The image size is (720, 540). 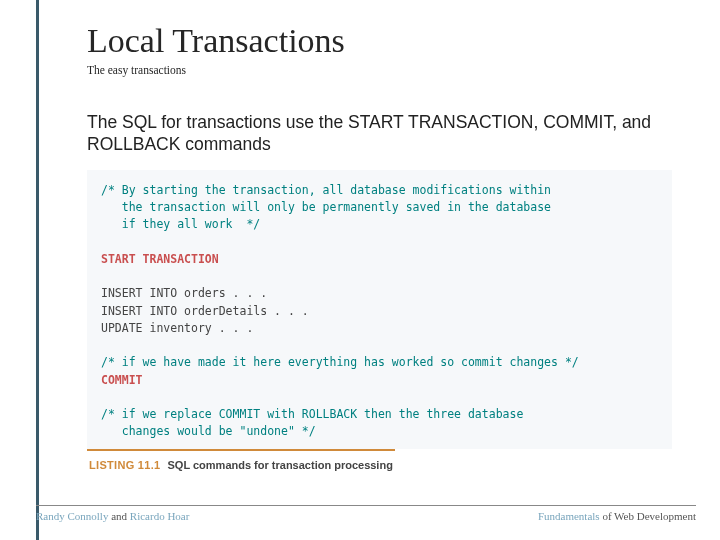 What do you see at coordinates (326, 190) in the screenshot?
I see `code-comment: /* By starting the transaction, all data…` at bounding box center [326, 190].